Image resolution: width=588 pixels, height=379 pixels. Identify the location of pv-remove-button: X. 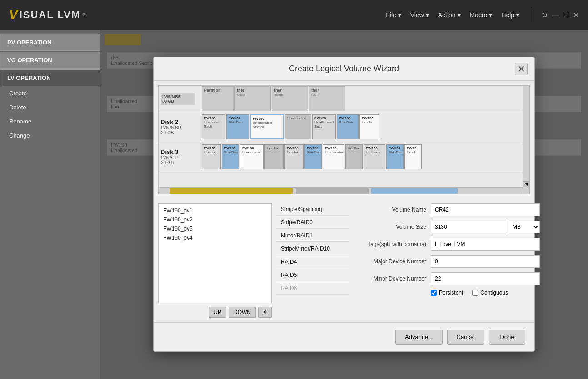
(265, 312).